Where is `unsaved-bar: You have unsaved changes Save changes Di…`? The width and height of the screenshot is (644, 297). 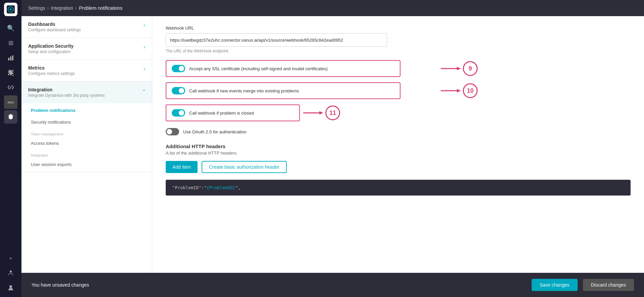
unsaved-bar: You have unsaved changes Save changes Di… is located at coordinates (333, 285).